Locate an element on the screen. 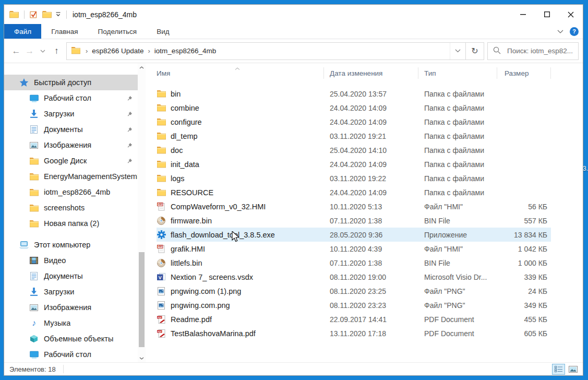 The height and width of the screenshot is (380, 588). back-button: ← is located at coordinates (16, 51).